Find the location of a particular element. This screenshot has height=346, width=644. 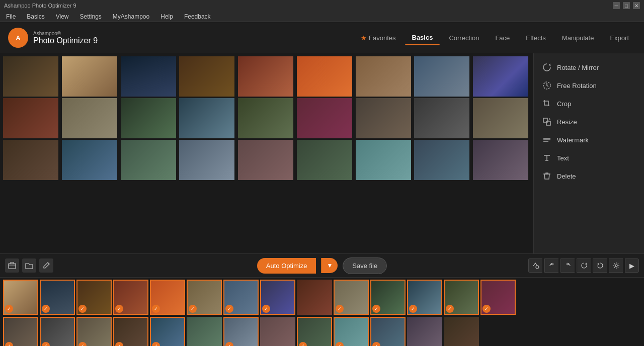

tab-face: Face is located at coordinates (502, 38).